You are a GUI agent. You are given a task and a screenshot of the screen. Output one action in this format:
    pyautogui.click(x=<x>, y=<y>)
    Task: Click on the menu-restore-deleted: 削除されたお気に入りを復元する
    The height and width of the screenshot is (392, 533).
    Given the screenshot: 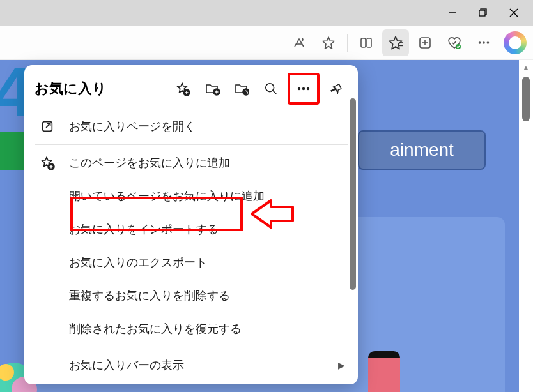 What is the action you would take?
    pyautogui.click(x=191, y=329)
    